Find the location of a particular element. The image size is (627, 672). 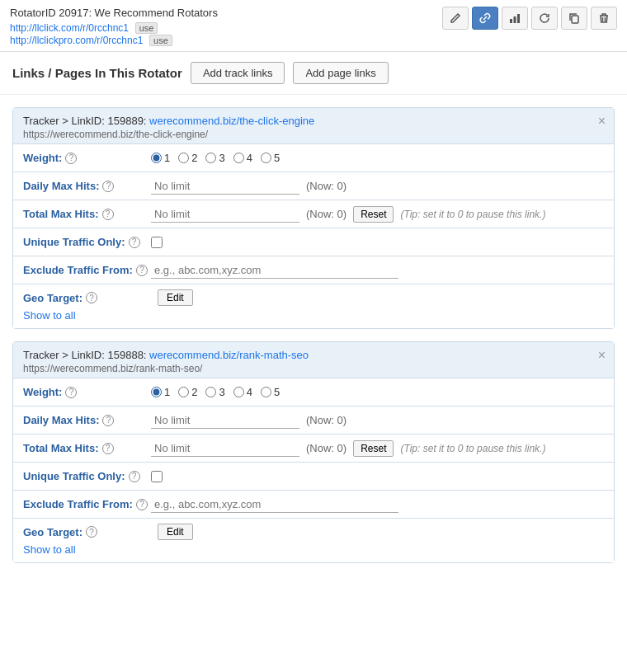

daily-max-label-2: Daily Max Hits: ? is located at coordinates (87, 421).